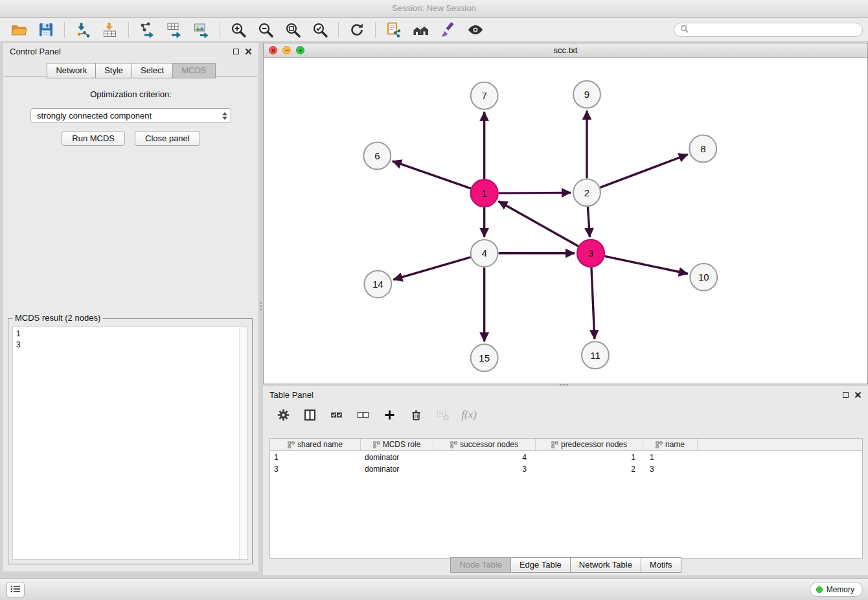 This screenshot has height=600, width=868. What do you see at coordinates (774, 30) in the screenshot?
I see `search-input` at bounding box center [774, 30].